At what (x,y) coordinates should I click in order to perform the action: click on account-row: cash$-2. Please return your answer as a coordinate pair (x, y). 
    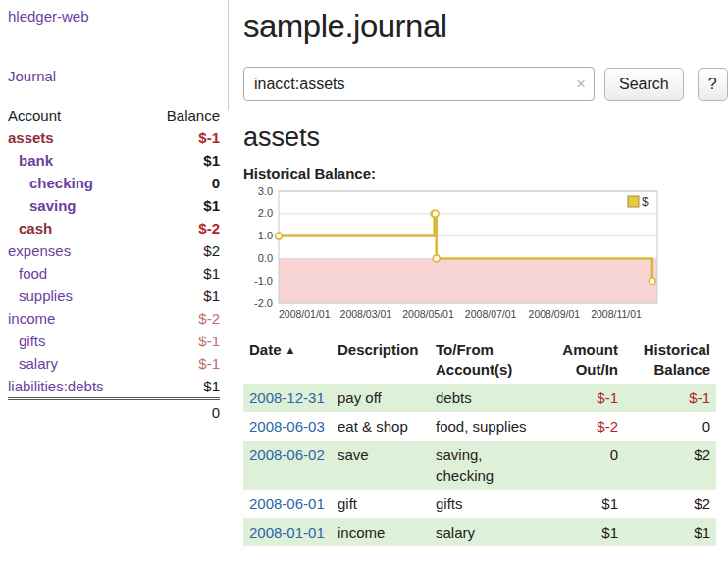
    Looking at the image, I should click on (114, 228).